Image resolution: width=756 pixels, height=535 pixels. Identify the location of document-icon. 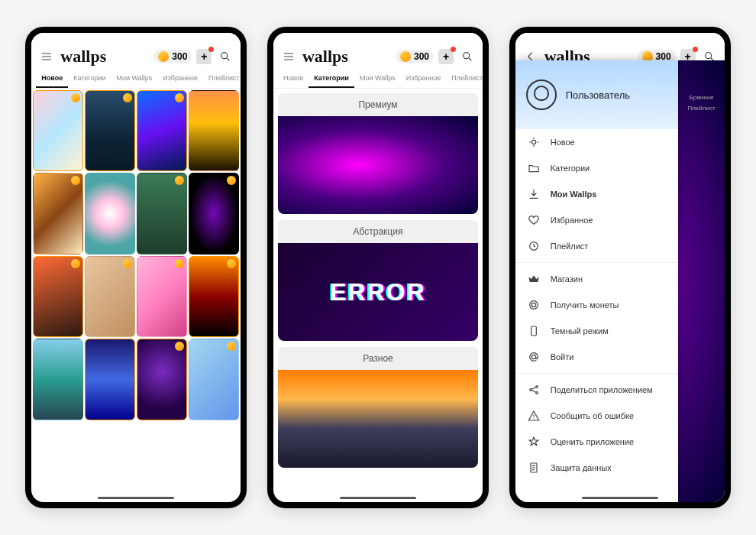
(534, 468).